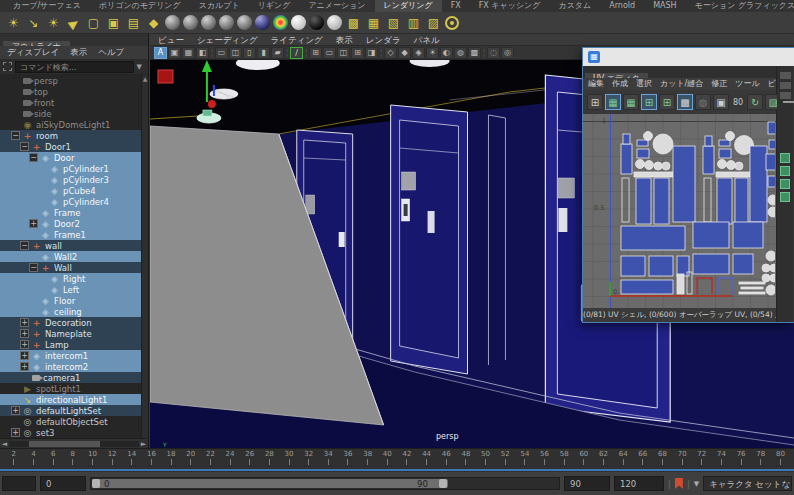 This screenshot has height=495, width=794. Describe the element at coordinates (643, 458) in the screenshot. I see `time-tick-66: 66` at that location.